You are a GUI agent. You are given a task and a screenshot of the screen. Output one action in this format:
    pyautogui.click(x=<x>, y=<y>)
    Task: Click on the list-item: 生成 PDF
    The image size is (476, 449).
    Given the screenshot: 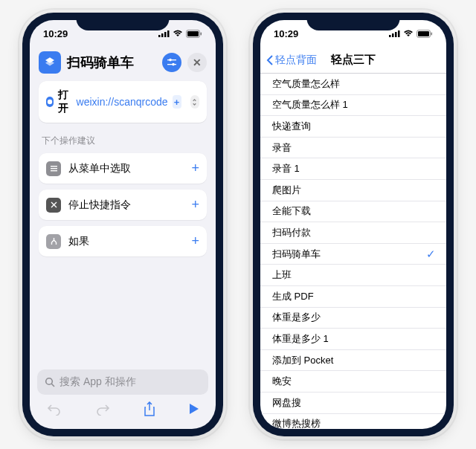 What is the action you would take?
    pyautogui.click(x=353, y=297)
    